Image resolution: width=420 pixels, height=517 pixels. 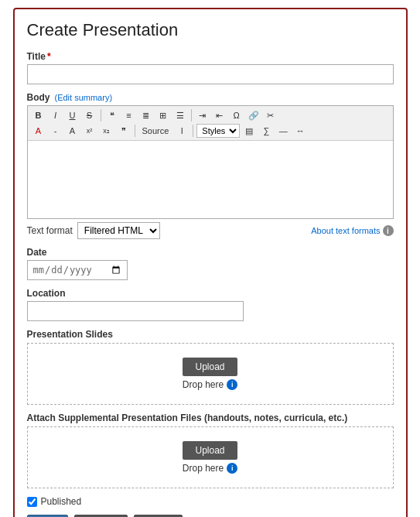 I want to click on table-button: ⊞, so click(x=163, y=115).